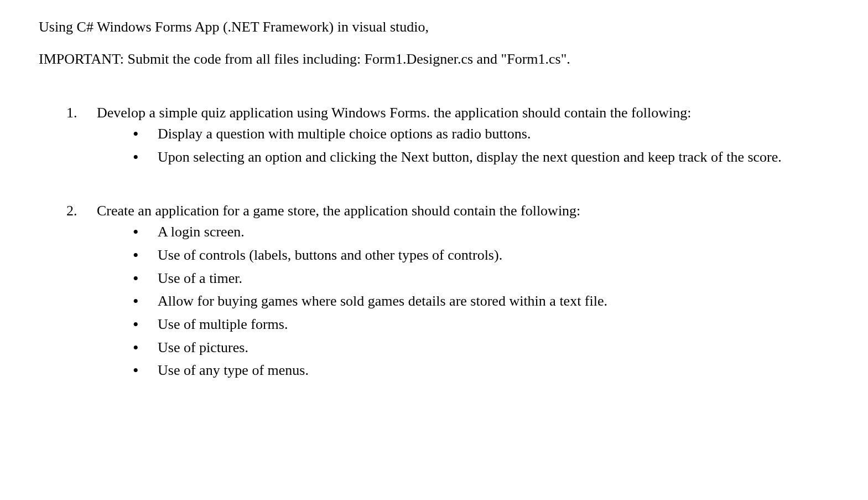 Image resolution: width=868 pixels, height=500 pixels. I want to click on bullet-item: Use of a timer., so click(478, 279).